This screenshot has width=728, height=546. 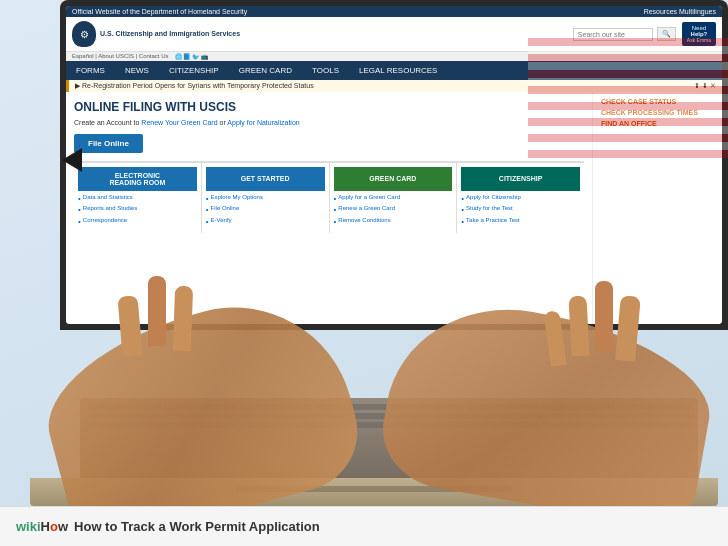 What do you see at coordinates (72, 160) in the screenshot?
I see `arrow-indicator` at bounding box center [72, 160].